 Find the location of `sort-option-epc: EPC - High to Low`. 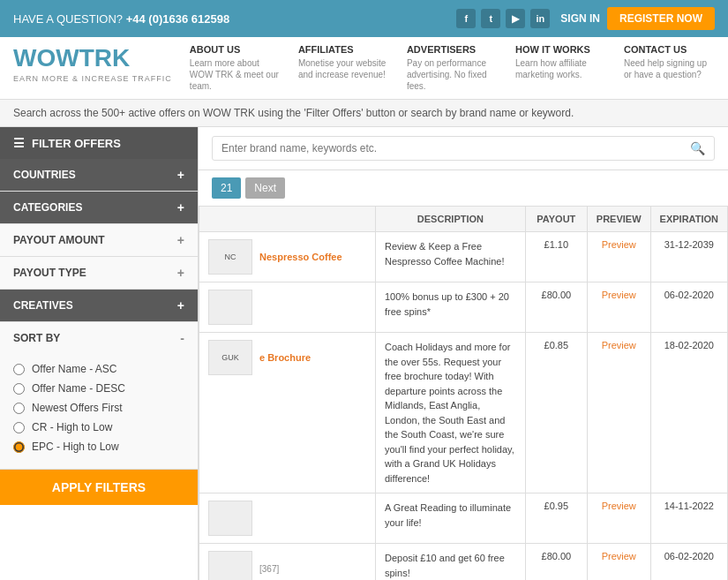

sort-option-epc: EPC - High to Low is located at coordinates (99, 447).